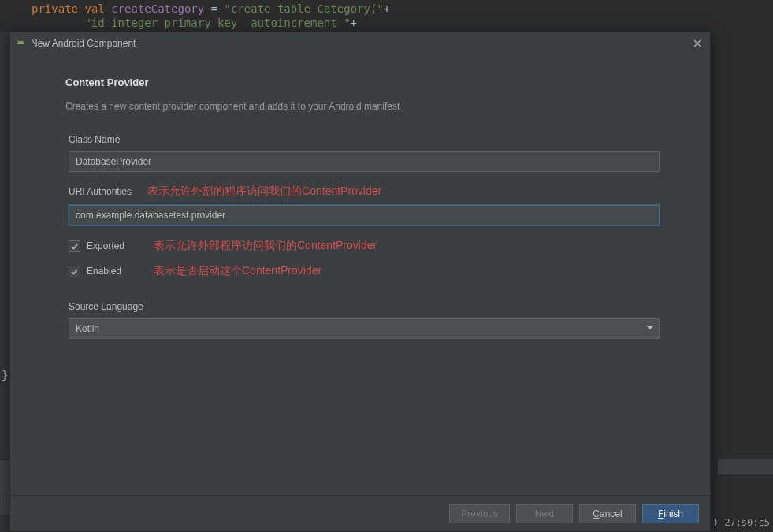 This screenshot has height=532, width=773. What do you see at coordinates (544, 514) in the screenshot?
I see `next-button: Next` at bounding box center [544, 514].